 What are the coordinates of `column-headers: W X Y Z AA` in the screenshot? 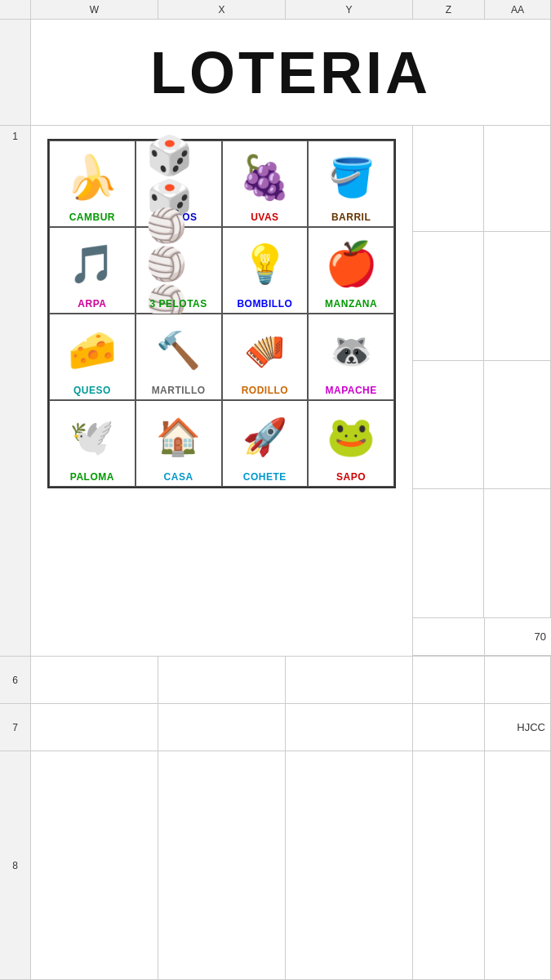 It's located at (276, 10).